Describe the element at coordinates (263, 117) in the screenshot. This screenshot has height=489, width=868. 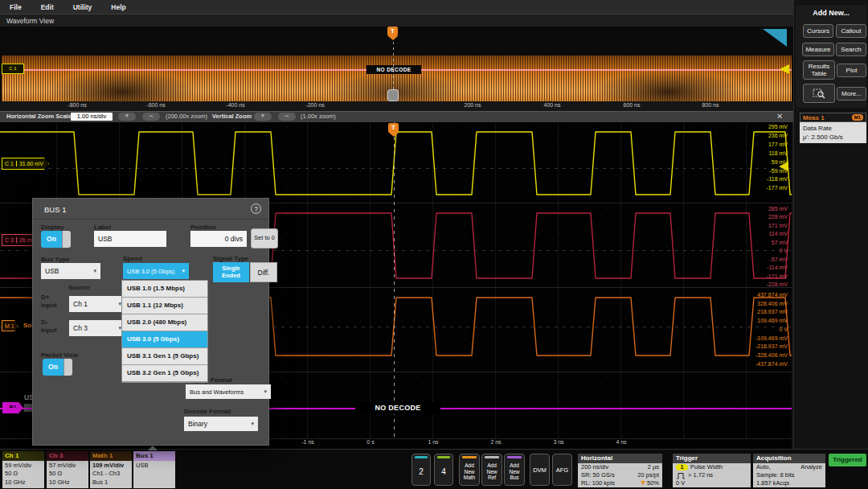
I see `v-zoom-plus-button: +` at that location.